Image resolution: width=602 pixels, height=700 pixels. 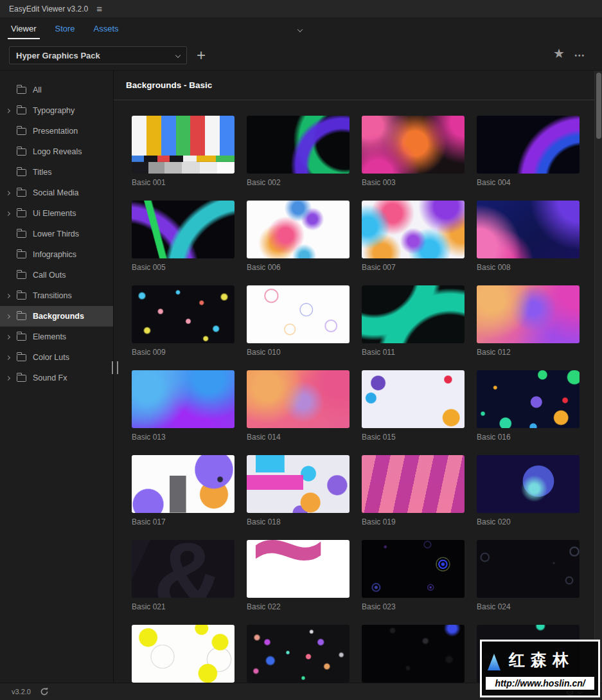 What do you see at coordinates (528, 321) in the screenshot?
I see `asset-item-basic-012: Basic 012` at bounding box center [528, 321].